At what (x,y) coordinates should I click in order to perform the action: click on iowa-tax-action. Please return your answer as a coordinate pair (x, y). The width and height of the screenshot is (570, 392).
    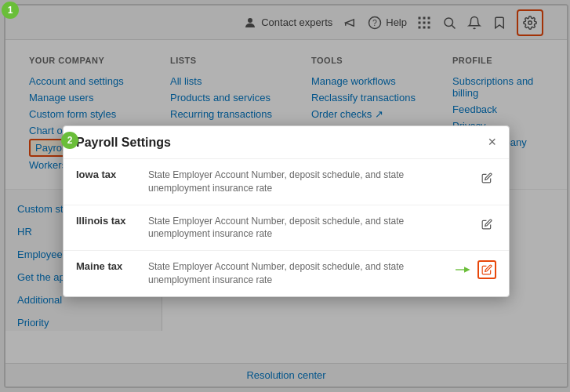
    Looking at the image, I should click on (487, 178).